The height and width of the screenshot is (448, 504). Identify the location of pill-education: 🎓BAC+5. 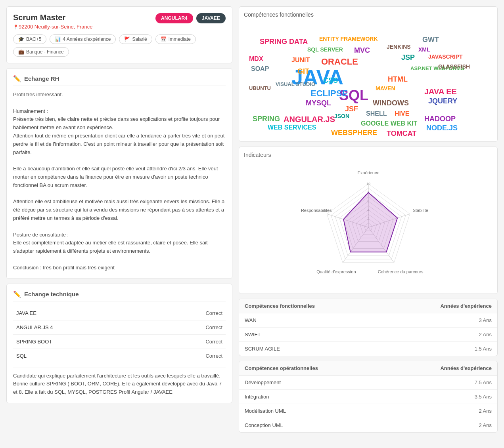
(30, 39).